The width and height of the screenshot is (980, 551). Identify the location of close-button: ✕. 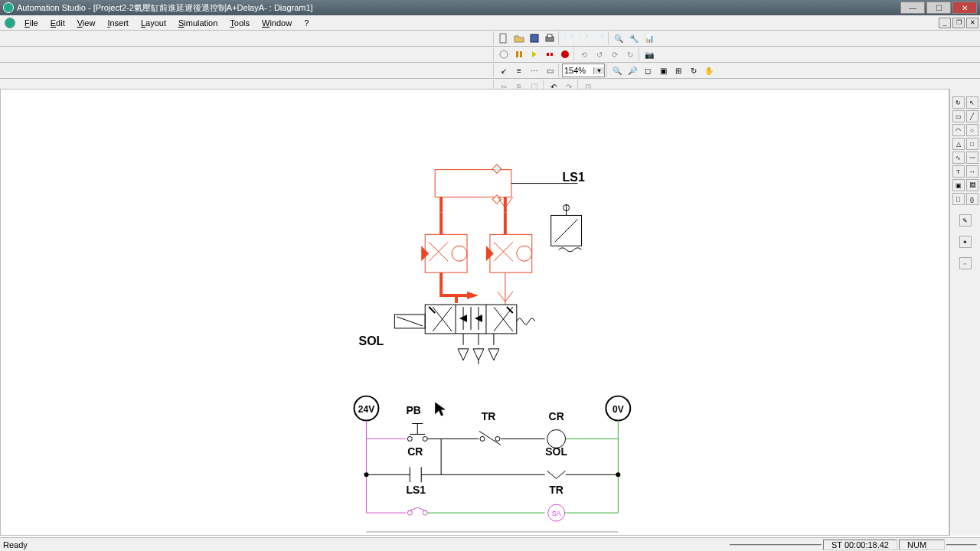
(965, 8).